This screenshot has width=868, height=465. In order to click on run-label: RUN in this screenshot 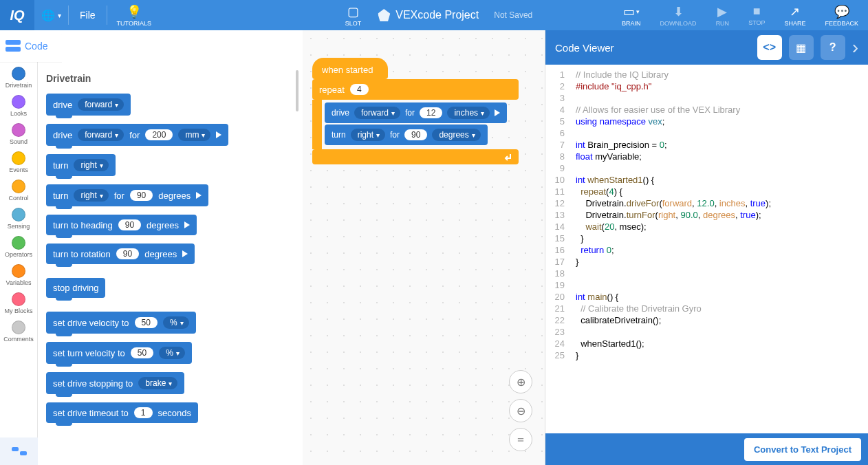, I will do `click(723, 23)`.